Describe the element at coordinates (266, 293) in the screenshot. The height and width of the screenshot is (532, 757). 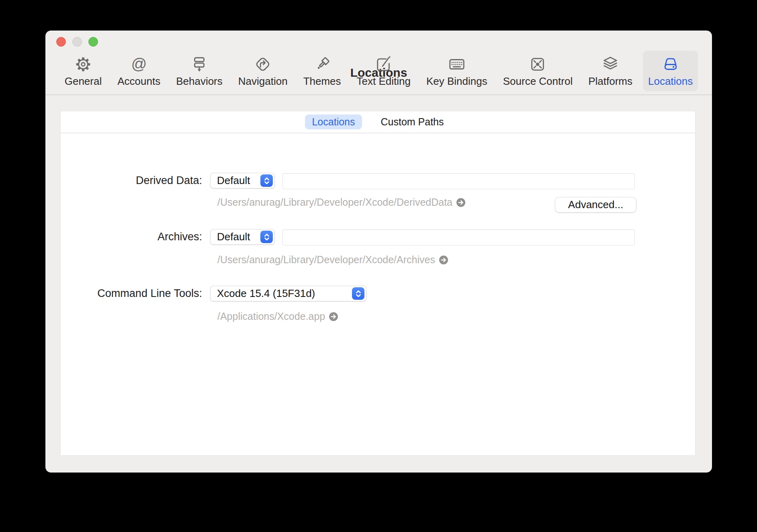
I see `popup-value: Xcode 15.4 (15F31d)` at that location.